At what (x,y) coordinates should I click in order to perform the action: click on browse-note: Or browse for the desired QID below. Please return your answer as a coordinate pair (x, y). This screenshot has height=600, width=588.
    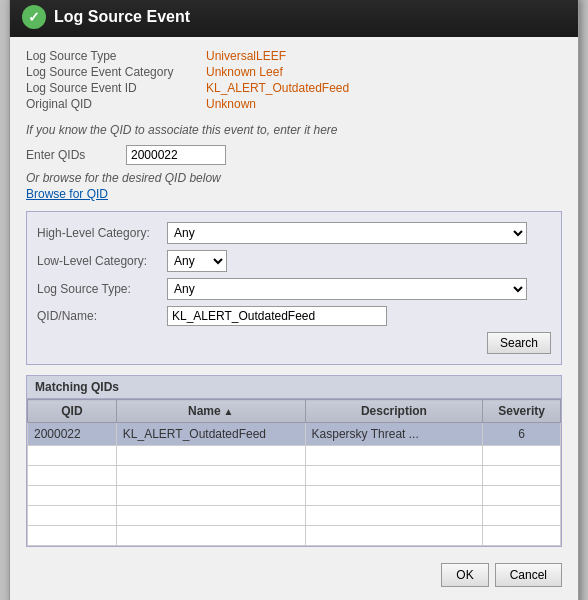
    Looking at the image, I should click on (294, 178).